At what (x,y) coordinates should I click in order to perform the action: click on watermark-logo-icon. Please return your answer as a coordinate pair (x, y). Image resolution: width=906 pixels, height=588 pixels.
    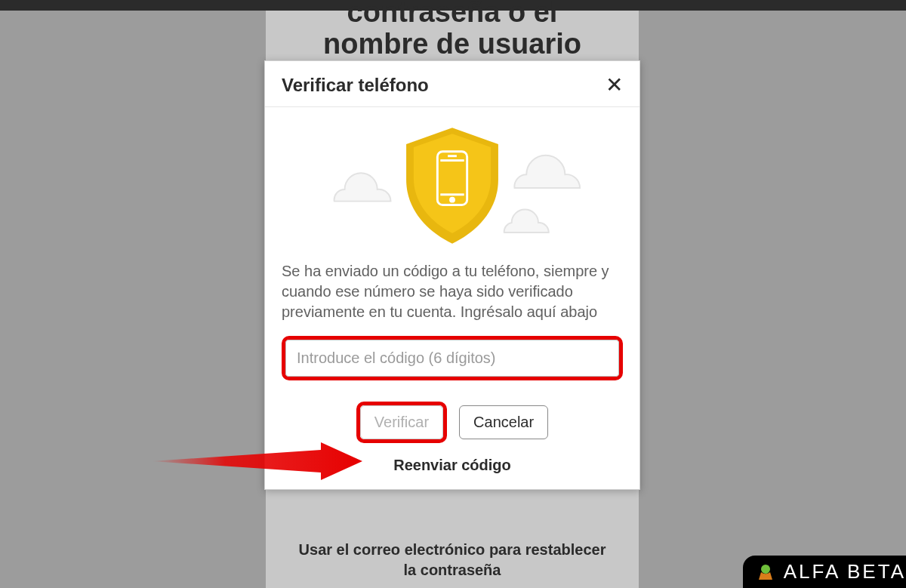
    Looking at the image, I should click on (766, 572).